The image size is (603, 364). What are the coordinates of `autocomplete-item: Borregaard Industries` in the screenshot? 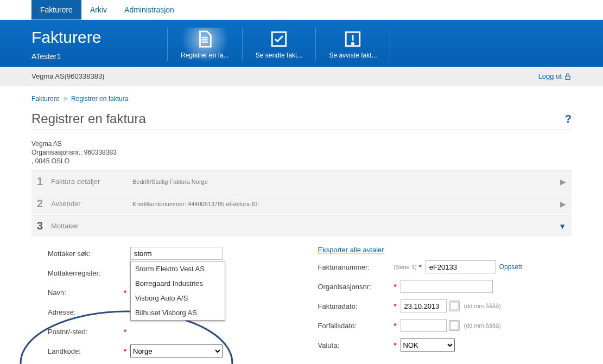 It's located at (178, 283).